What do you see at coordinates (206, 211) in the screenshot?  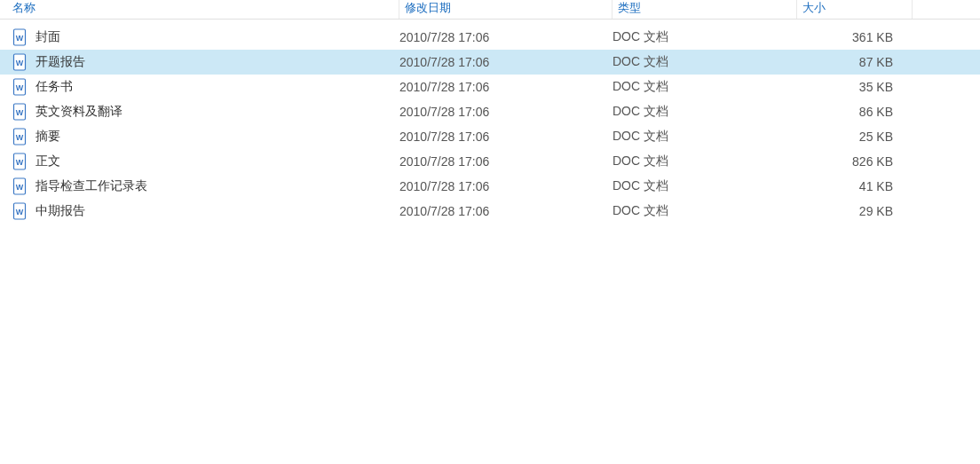 I see `file-name-cell: W中期报告` at bounding box center [206, 211].